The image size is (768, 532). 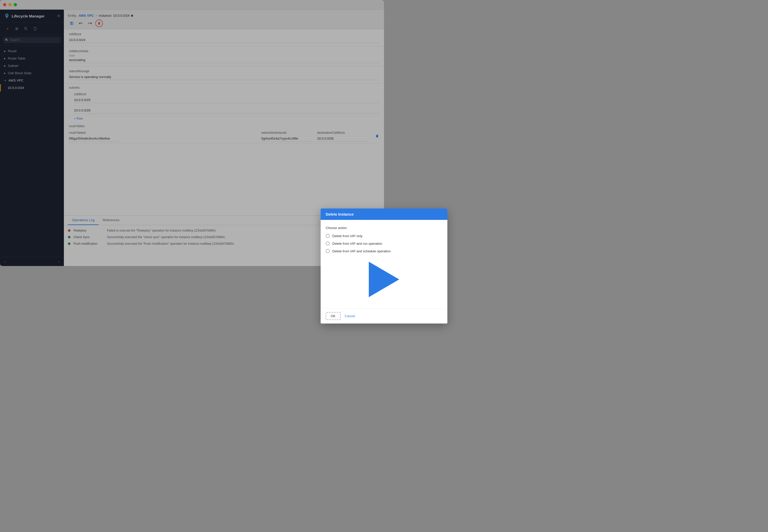 I want to click on delete-instance-modal: Delete Instance Choose action Delete fro…, so click(x=352, y=237).